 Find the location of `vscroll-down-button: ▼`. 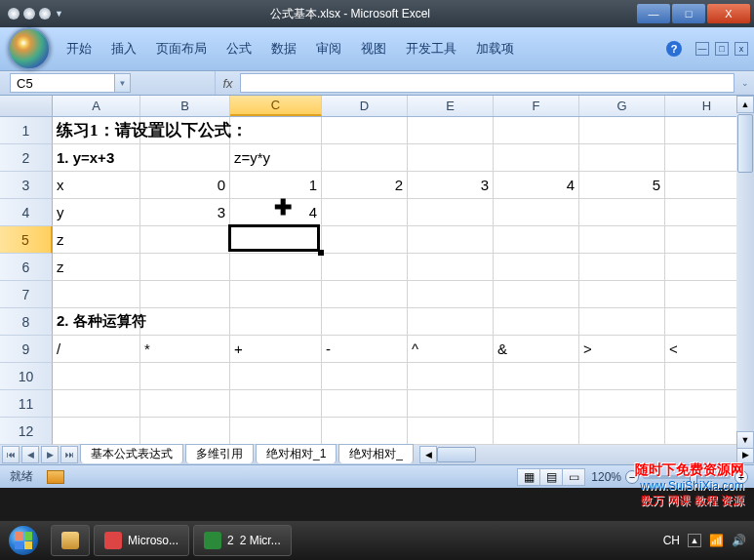

vscroll-down-button: ▼ is located at coordinates (745, 440).